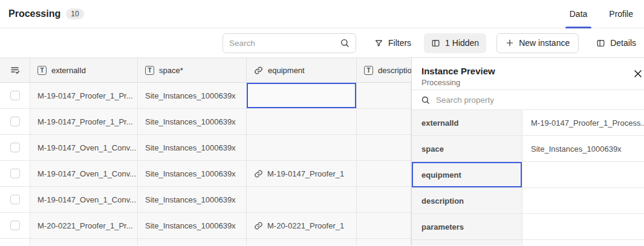 This screenshot has width=644, height=246. What do you see at coordinates (302, 174) in the screenshot?
I see `cell-equipment: M-19-0147_Proofer_1` at bounding box center [302, 174].